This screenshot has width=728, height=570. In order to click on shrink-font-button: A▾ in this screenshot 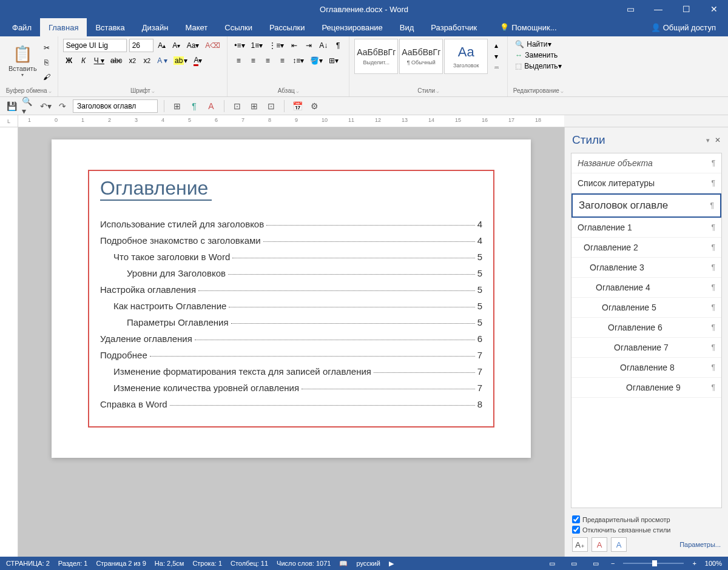, I will do `click(177, 45)`.